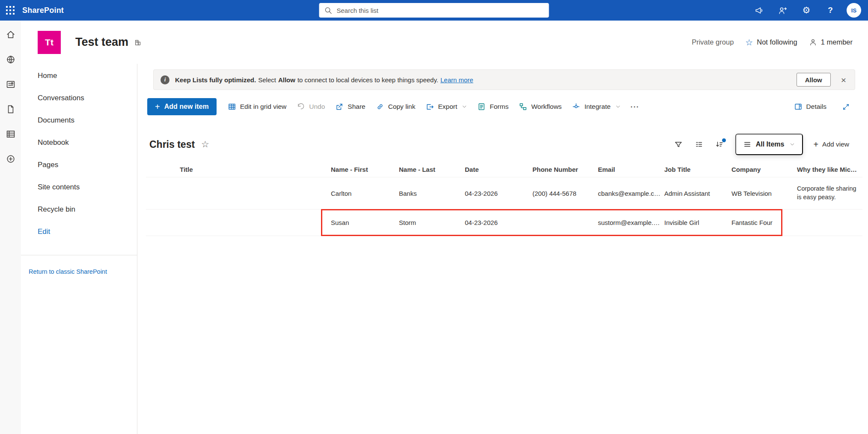 The image size is (868, 434). Describe the element at coordinates (844, 80) in the screenshot. I see `close-icon: ×` at that location.